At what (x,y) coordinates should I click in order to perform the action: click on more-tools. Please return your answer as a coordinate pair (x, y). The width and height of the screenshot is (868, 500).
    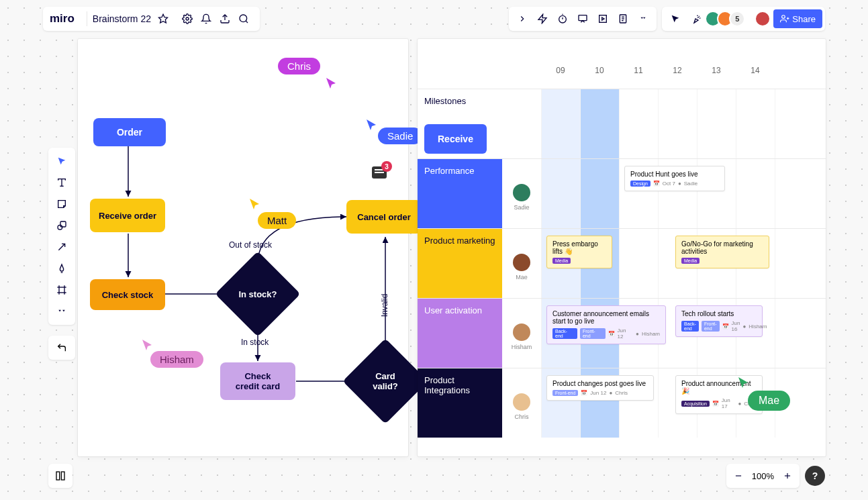
    Looking at the image, I should click on (62, 311).